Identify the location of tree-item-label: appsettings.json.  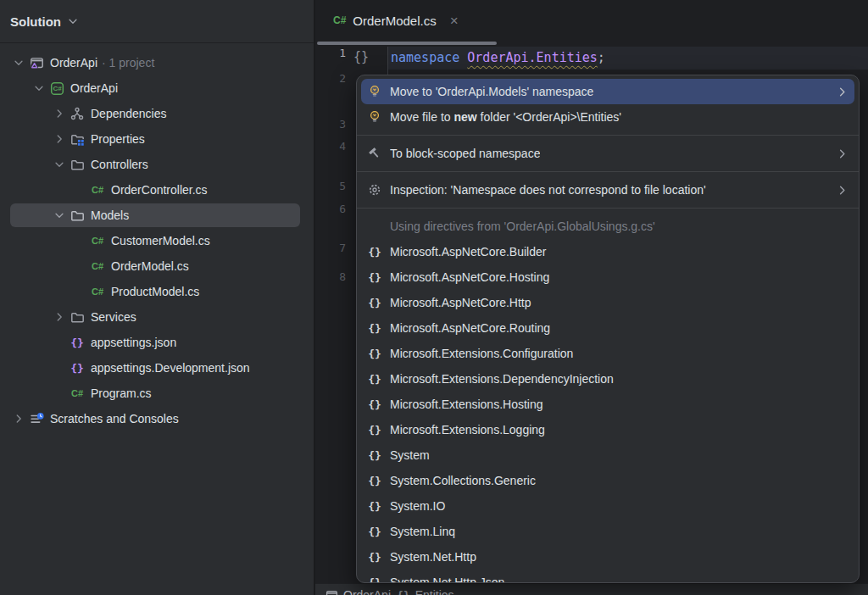
(134, 342).